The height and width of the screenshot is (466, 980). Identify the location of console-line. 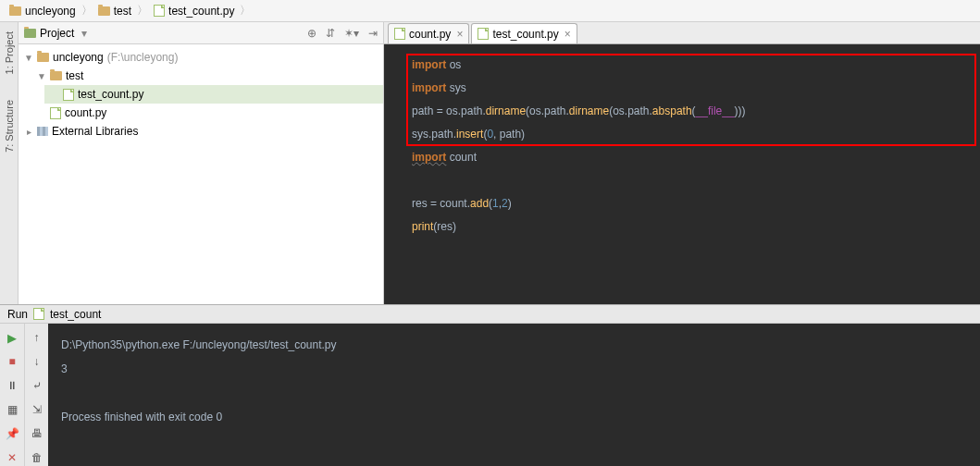
(515, 393).